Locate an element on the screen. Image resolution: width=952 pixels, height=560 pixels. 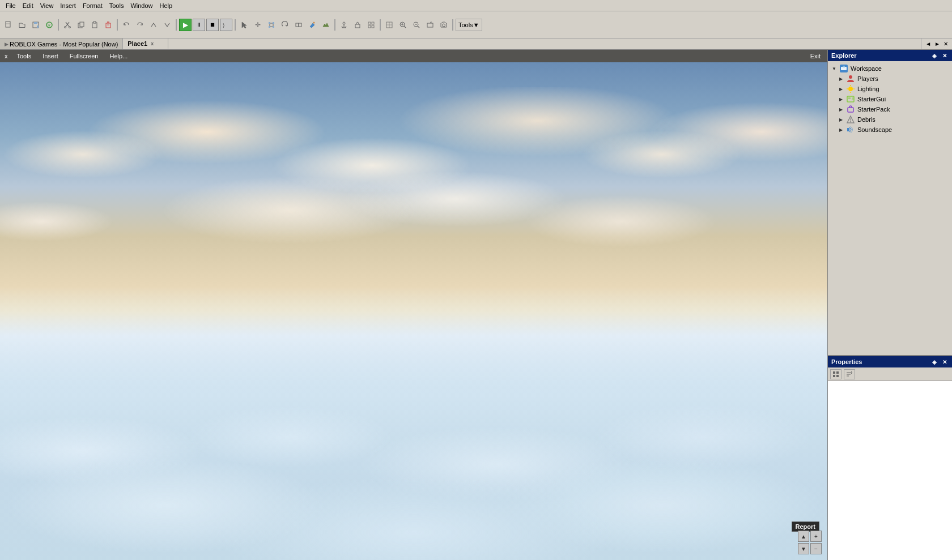
toolbar-scale is located at coordinates (271, 25).